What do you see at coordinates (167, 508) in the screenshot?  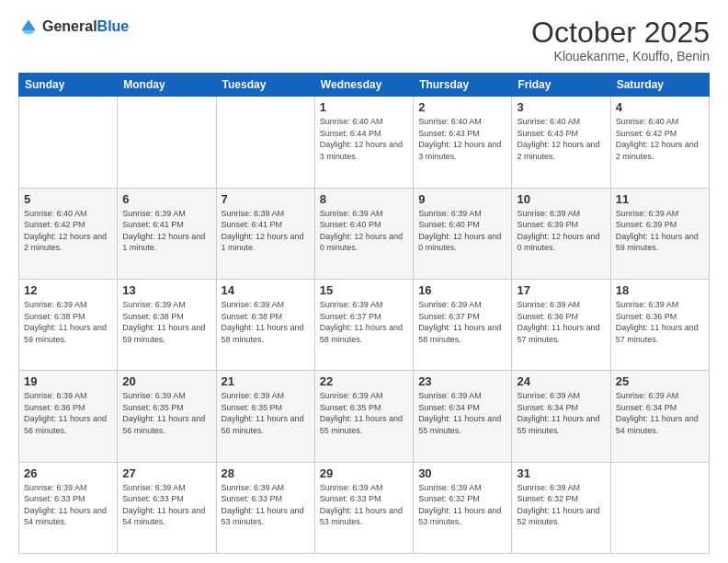 I see `calendar-cell: 27Sunrise: 6:39 AMSunset: 6:33 PMDayligh…` at bounding box center [167, 508].